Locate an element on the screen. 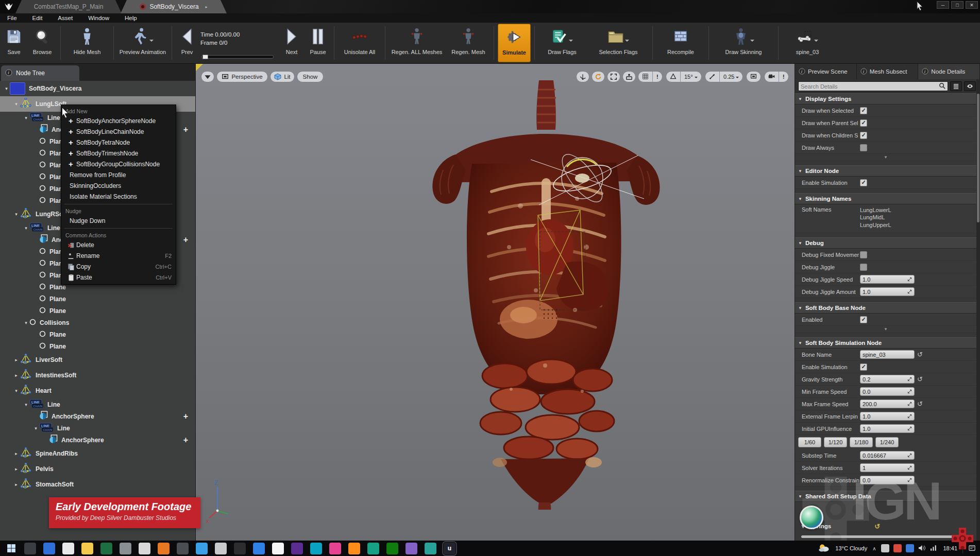  menu-item-copy: CopyCtrl+C is located at coordinates (119, 267).